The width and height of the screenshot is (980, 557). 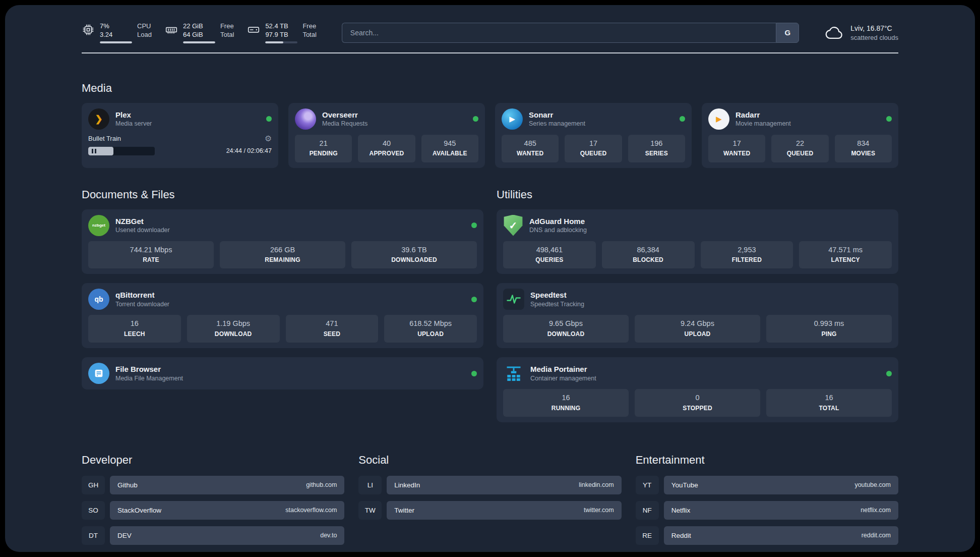 What do you see at coordinates (311, 510) in the screenshot?
I see `bookmark-url: stackoverflow.com` at bounding box center [311, 510].